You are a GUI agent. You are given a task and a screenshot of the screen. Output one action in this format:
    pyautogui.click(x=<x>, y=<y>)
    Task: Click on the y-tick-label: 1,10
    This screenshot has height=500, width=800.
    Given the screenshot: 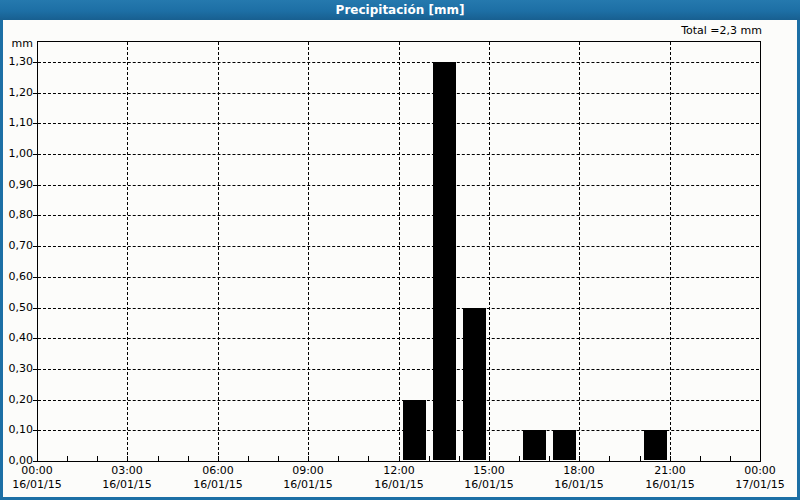 What is the action you would take?
    pyautogui.click(x=16, y=122)
    